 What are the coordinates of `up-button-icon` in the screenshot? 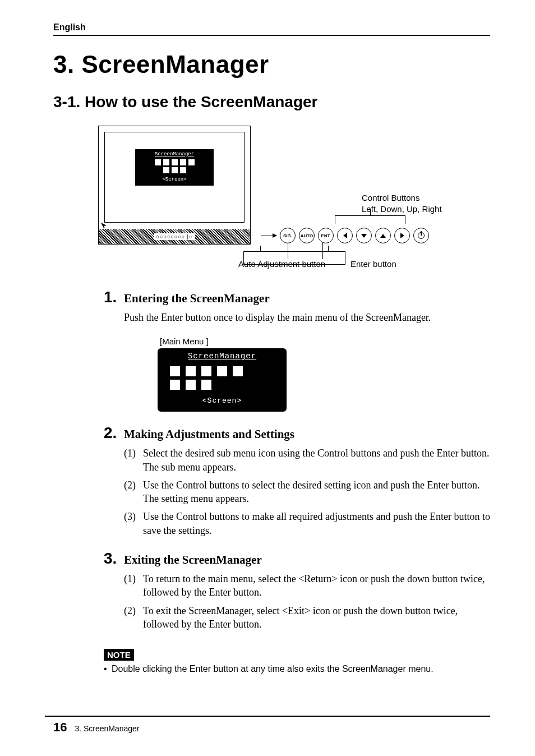 It's located at (383, 236).